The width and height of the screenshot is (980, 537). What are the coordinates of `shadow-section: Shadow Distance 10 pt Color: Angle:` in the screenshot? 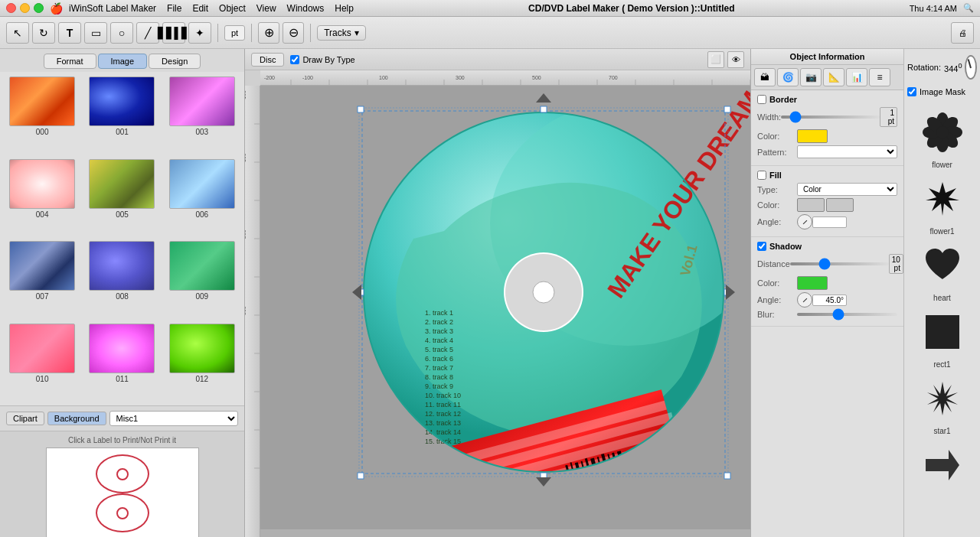 It's located at (827, 282).